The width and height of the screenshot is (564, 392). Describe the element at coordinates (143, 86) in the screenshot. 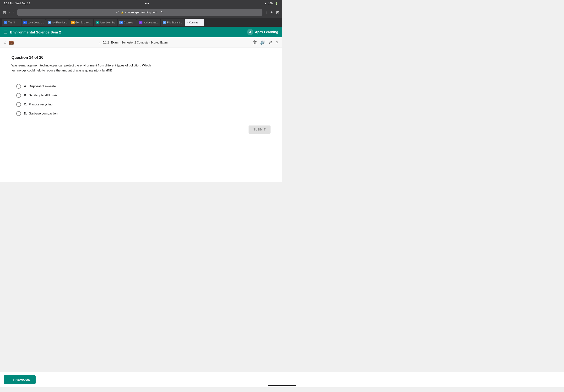

I see `option-a: A. Disposal of e-waste` at that location.